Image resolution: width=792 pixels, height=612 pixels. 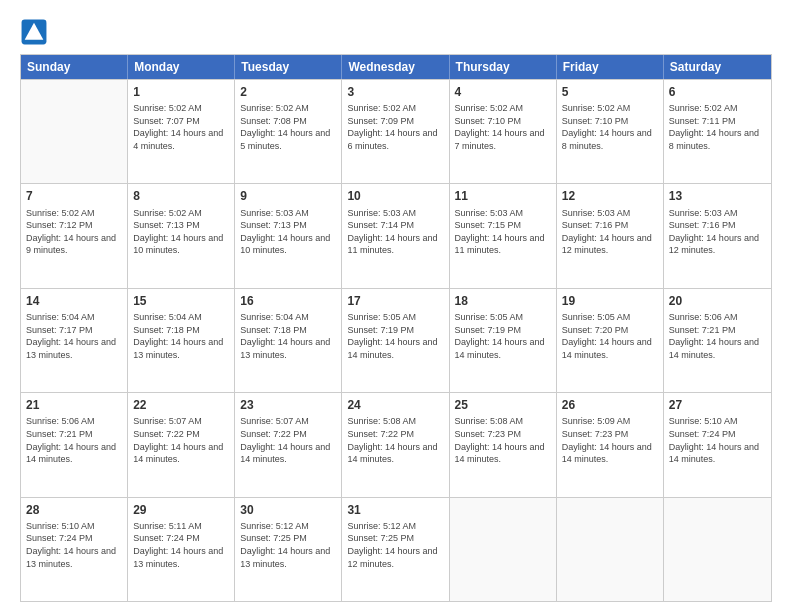 What do you see at coordinates (718, 132) in the screenshot?
I see `calendar-cell: 6 Sunrise: 5:02 AMSunset: 7:11 PMDayligh…` at bounding box center [718, 132].